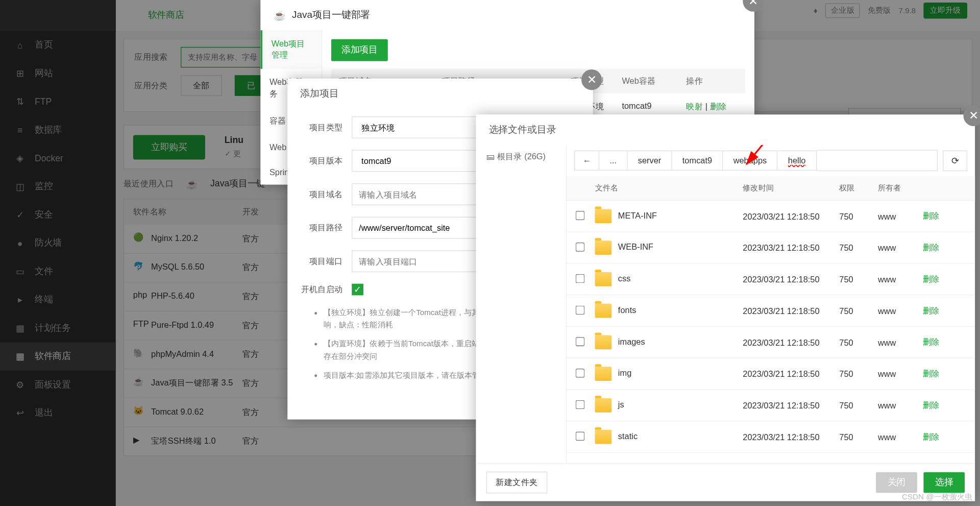  What do you see at coordinates (326, 194) in the screenshot?
I see `domain-label: 项目域名` at bounding box center [326, 194].